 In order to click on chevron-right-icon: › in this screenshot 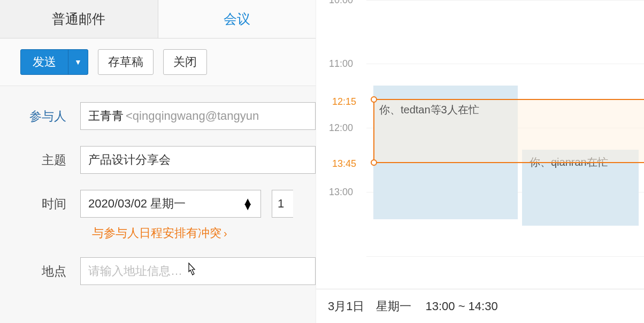, I will do `click(226, 233)`.